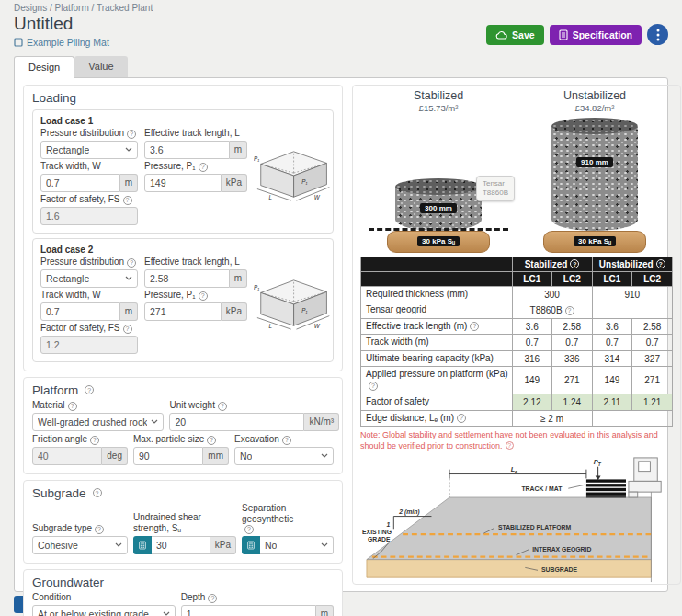 Image resolution: width=682 pixels, height=616 pixels. What do you see at coordinates (542, 489) in the screenshot?
I see `track-mat-label: TRACK / MAT` at bounding box center [542, 489].